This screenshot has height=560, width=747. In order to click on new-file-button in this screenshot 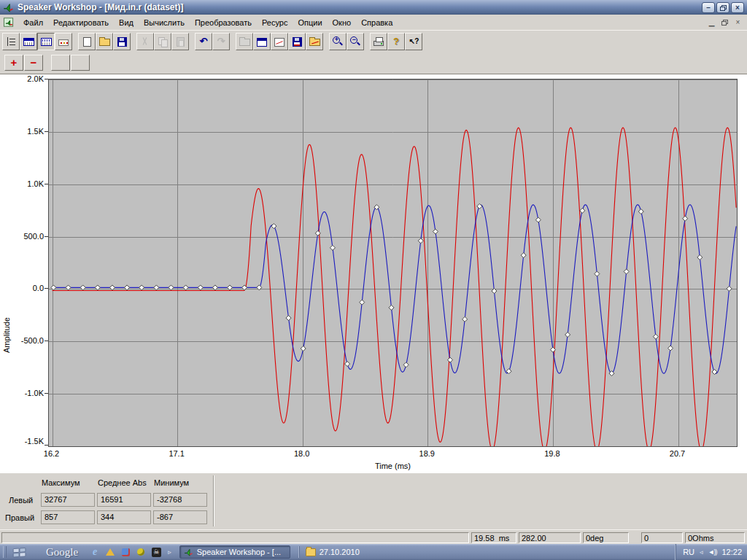, I will do `click(87, 42)`.